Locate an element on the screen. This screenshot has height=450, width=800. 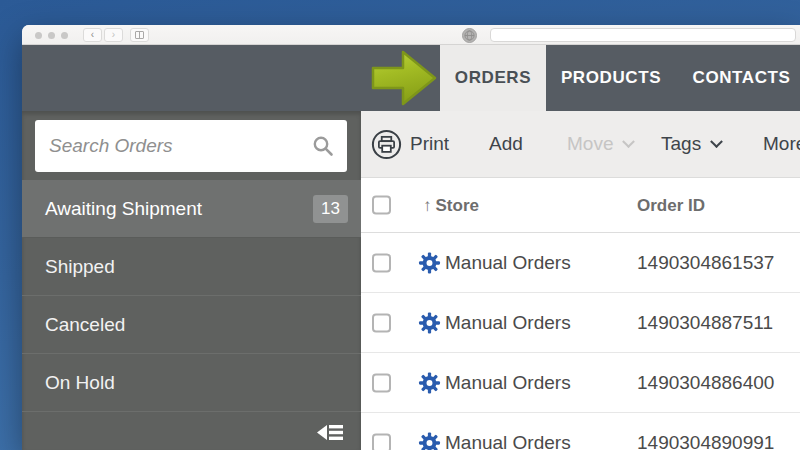
tab-products: PRODUCTS is located at coordinates (611, 78).